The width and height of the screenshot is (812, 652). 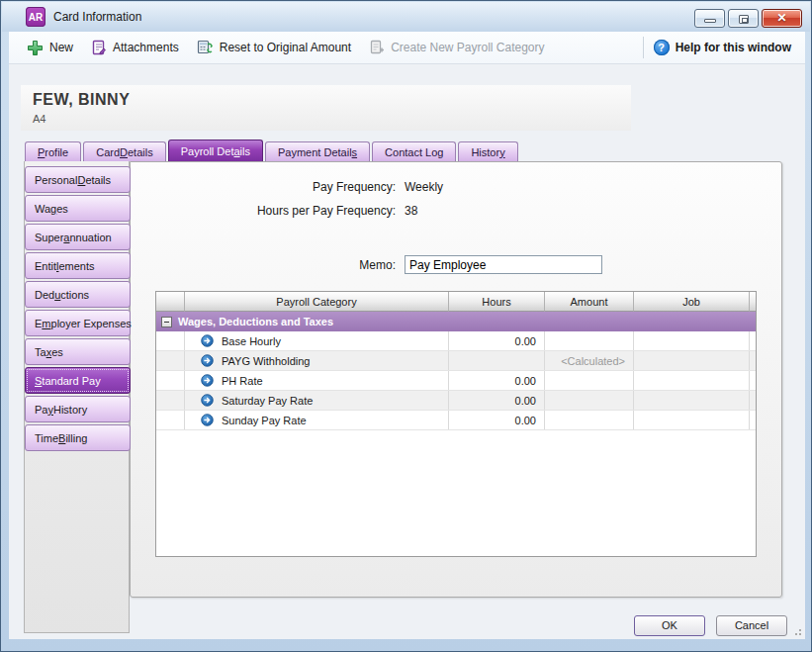 What do you see at coordinates (263, 187) in the screenshot?
I see `pay-frequency-label: Pay Frequency:` at bounding box center [263, 187].